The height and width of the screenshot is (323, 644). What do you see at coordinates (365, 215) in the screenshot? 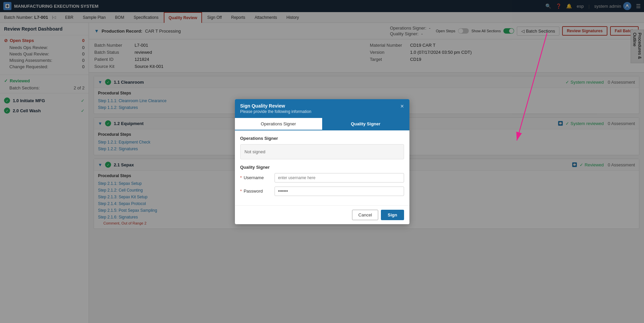
I see `cancel-button: Cancel` at bounding box center [365, 215].